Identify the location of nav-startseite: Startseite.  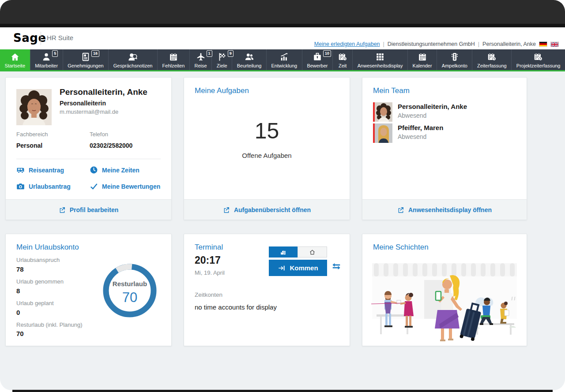
(15, 60).